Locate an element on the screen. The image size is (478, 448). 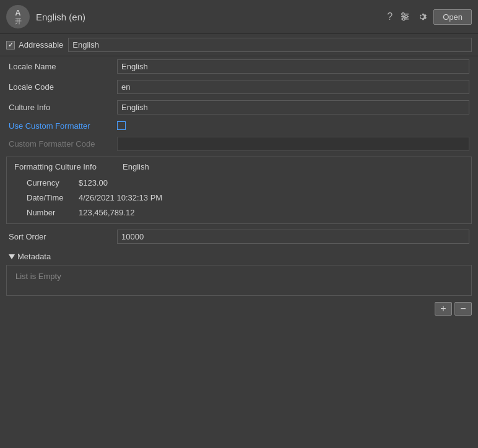
locale-code-label: Locale Code is located at coordinates (63, 87).